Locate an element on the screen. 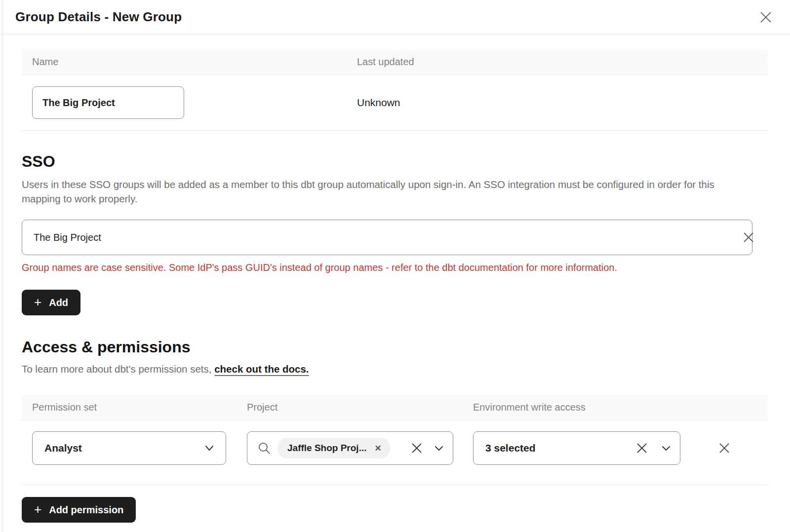 This screenshot has width=790, height=532. group-details-table: Name Last updated Unknown is located at coordinates (395, 90).